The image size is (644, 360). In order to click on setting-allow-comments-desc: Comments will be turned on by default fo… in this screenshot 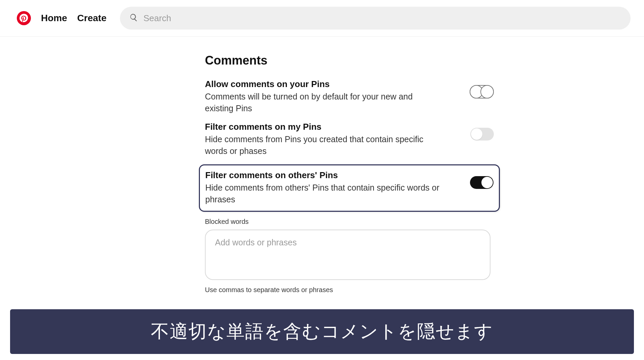, I will do `click(323, 103)`.